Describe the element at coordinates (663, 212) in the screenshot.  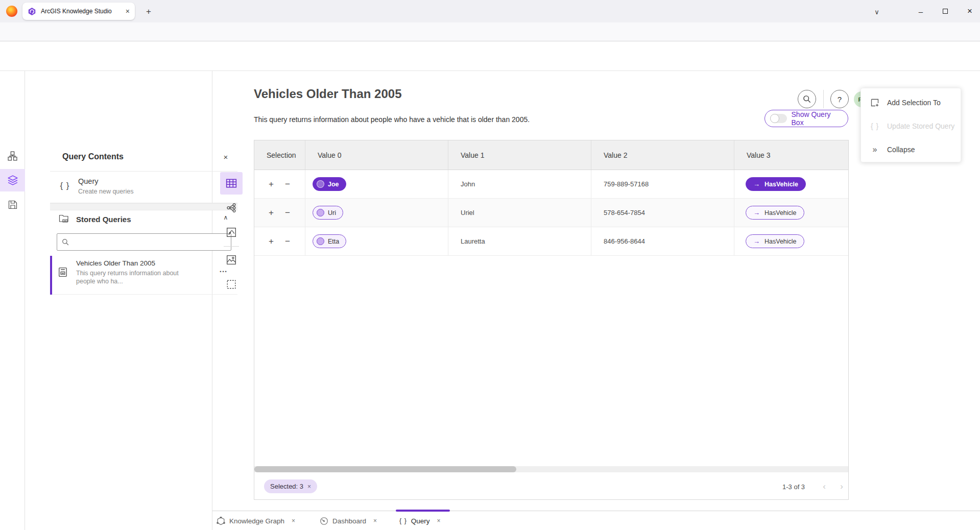
I see `value-cell: 578-654-7854` at that location.